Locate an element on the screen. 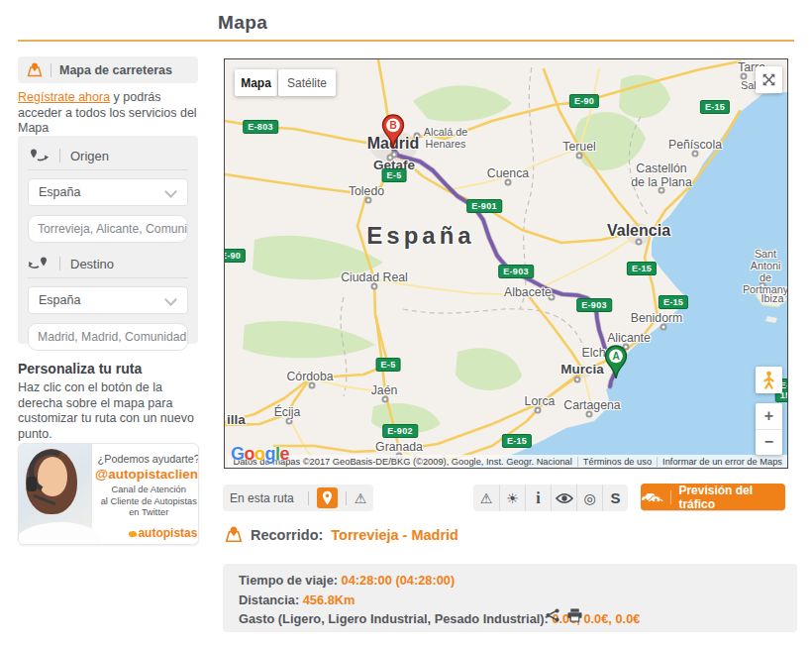 This screenshot has width=812, height=647. route-summary-label: Recorrido: is located at coordinates (287, 535).